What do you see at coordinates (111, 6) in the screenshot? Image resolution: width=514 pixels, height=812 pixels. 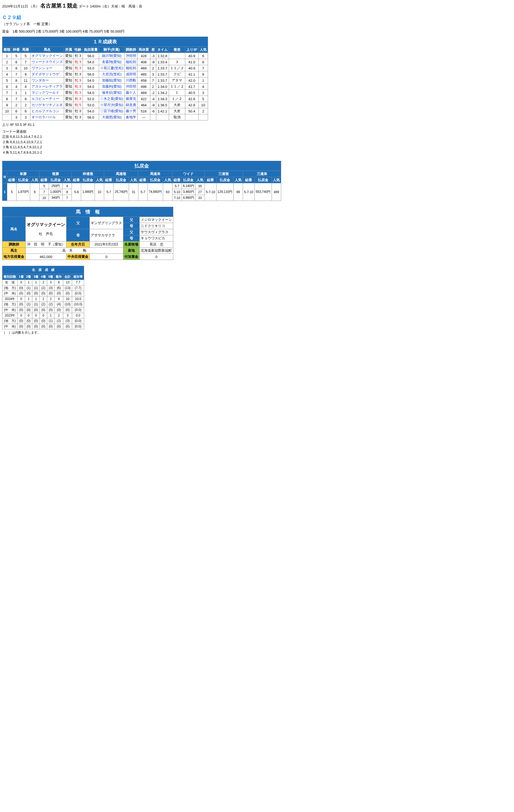 I see `race-course: ダート 1400m（右）天候：晴 馬場：良` at bounding box center [111, 6].